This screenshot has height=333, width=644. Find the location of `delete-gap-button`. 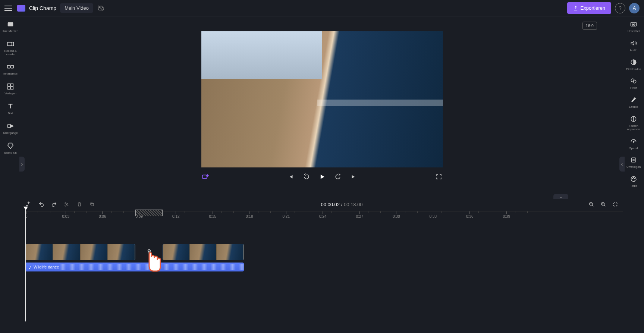

delete-gap-button is located at coordinates (149, 251).